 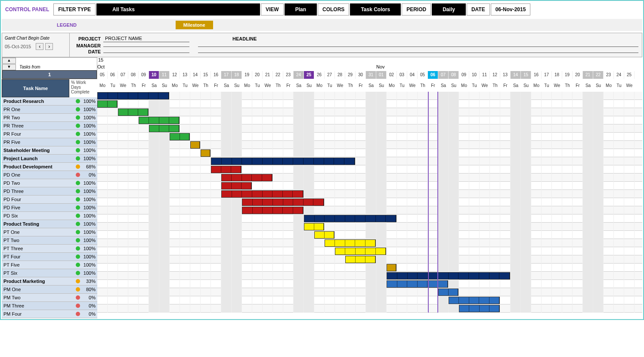 What do you see at coordinates (74, 9) in the screenshot?
I see `filter-type-label: FILTER TYPE` at bounding box center [74, 9].